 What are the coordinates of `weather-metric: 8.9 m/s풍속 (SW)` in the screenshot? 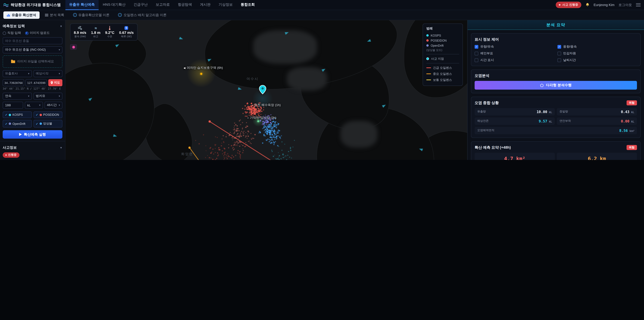 It's located at (80, 32).